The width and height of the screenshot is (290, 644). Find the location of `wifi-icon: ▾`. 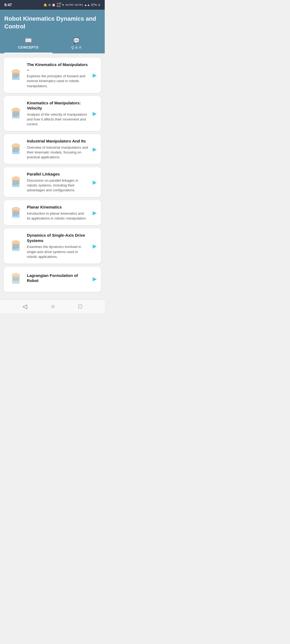

wifi-icon: ▾ is located at coordinates (63, 5).